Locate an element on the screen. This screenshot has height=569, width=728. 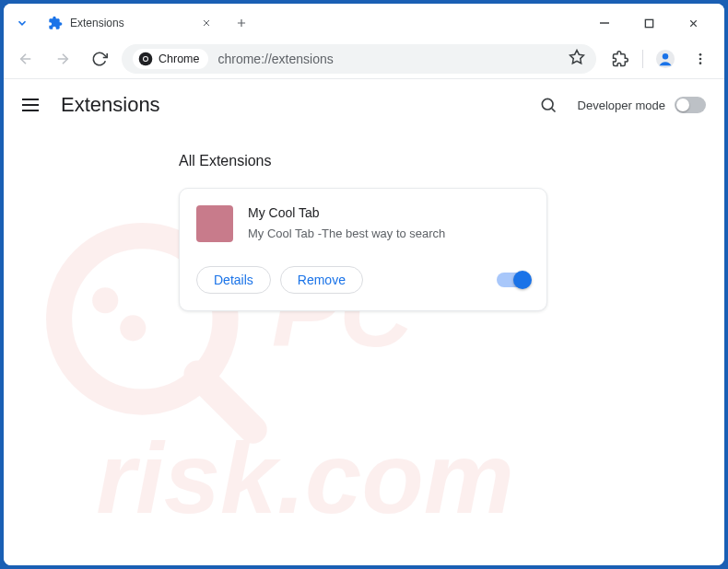
kebab-menu-button is located at coordinates (700, 59).